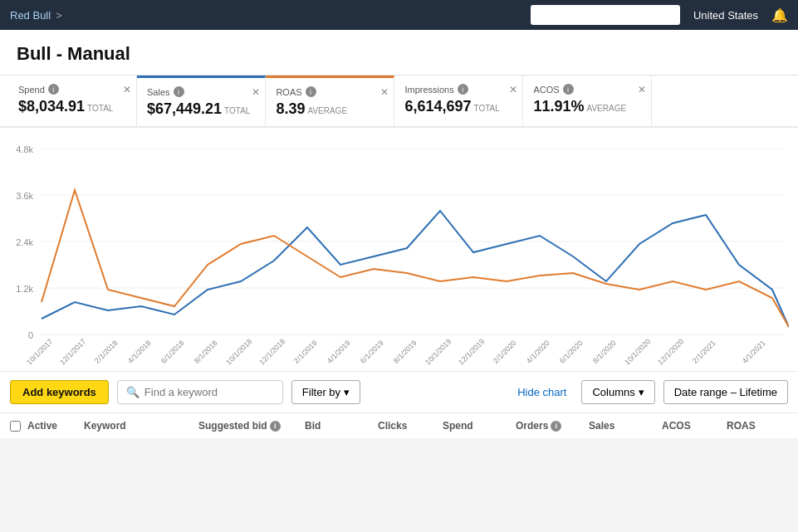 The width and height of the screenshot is (798, 532). I want to click on metric-card-roas: ROAS i ✕ 8.39AVERAGE, so click(330, 101).